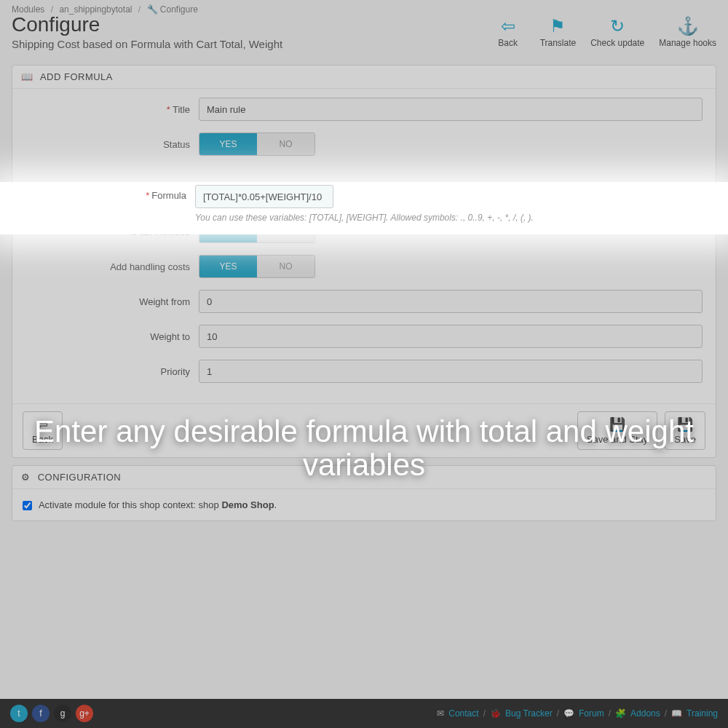 This screenshot has width=728, height=728. Describe the element at coordinates (558, 32) in the screenshot. I see `translate-button: ⚑ Translate` at that location.